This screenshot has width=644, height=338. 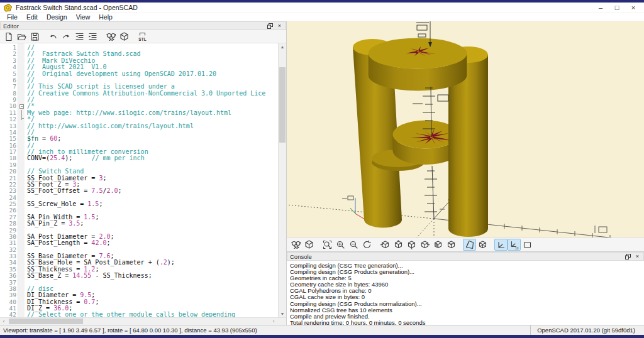 What do you see at coordinates (4, 322) in the screenshot?
I see `scroll-left-arrow: ‹` at bounding box center [4, 322].